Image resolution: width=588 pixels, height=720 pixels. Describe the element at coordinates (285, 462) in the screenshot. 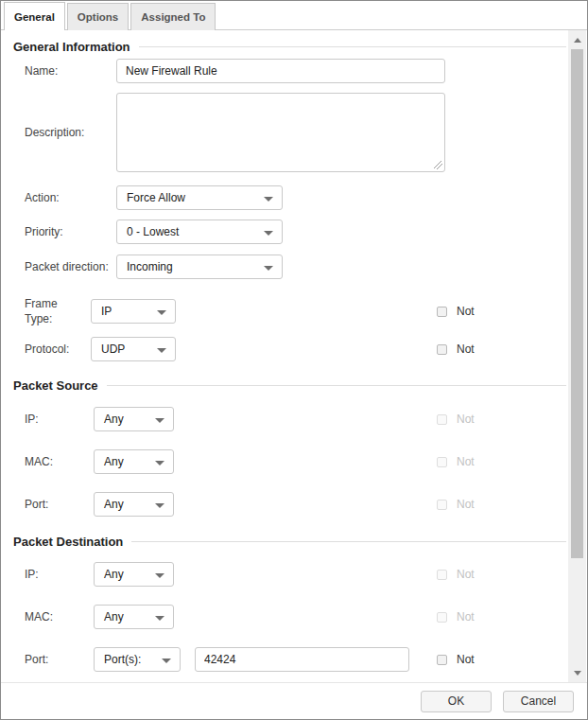

I see `source-mac-field-row: MAC: Any Not` at that location.